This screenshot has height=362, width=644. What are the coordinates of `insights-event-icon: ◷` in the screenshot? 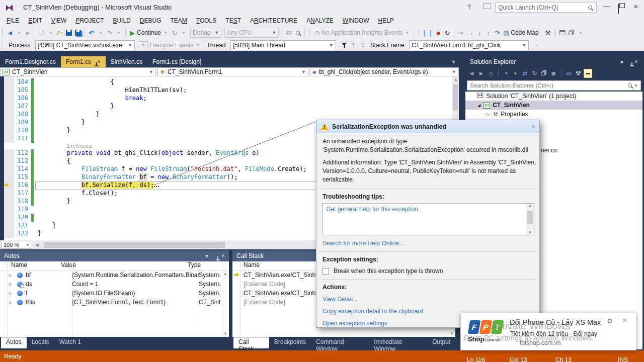 It's located at (317, 33).